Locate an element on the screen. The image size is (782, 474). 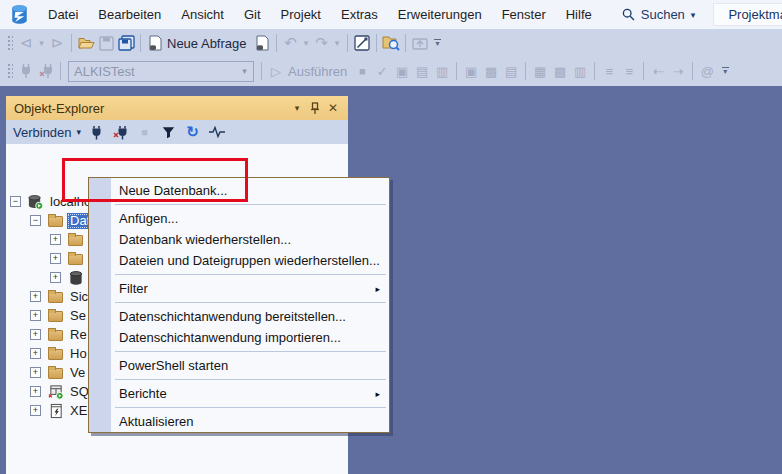
query-options-window-button: ▤ is located at coordinates (422, 71).